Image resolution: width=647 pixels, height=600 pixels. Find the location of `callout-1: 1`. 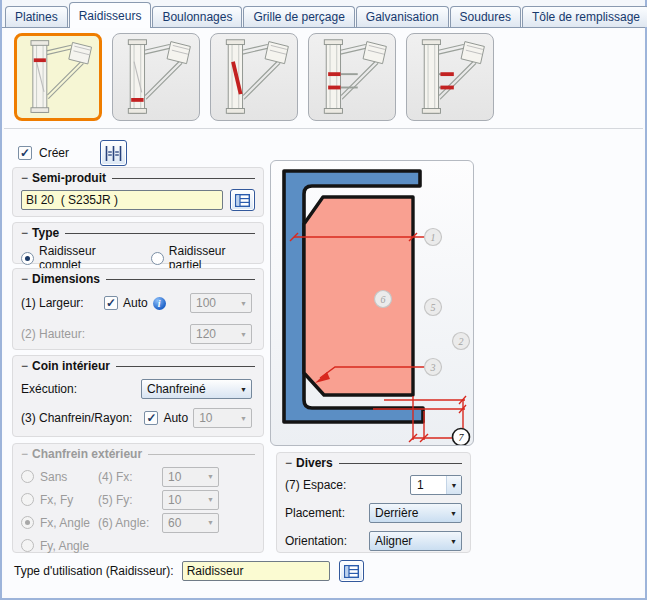

callout-1: 1 is located at coordinates (434, 238).